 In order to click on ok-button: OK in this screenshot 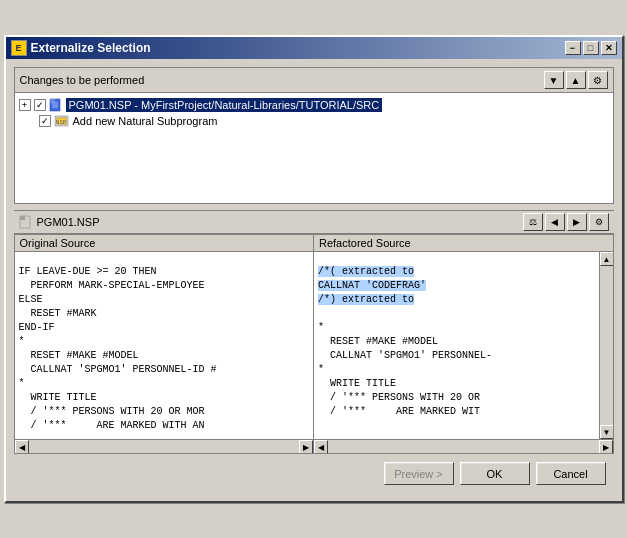, I will do `click(495, 474)`.